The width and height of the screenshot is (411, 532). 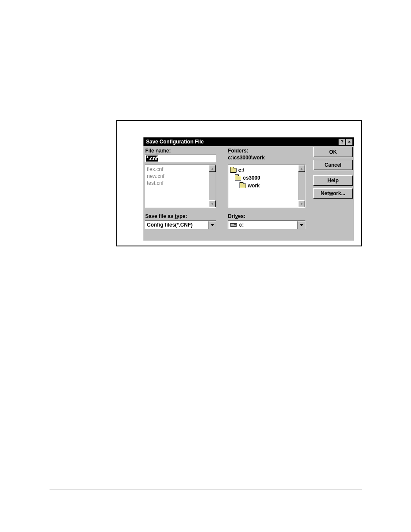 I want to click on dialog-title: Save Configuration File, so click(x=242, y=142).